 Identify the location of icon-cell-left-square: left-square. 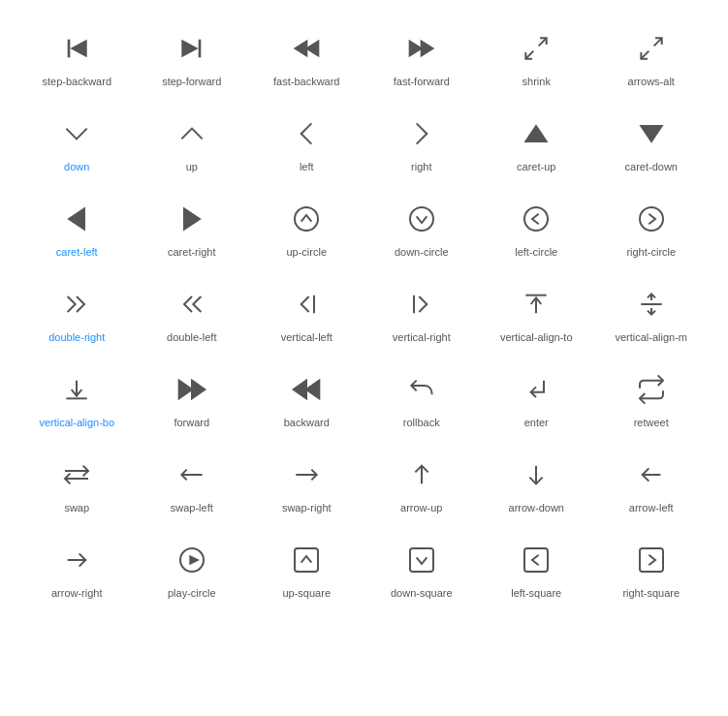
(537, 569).